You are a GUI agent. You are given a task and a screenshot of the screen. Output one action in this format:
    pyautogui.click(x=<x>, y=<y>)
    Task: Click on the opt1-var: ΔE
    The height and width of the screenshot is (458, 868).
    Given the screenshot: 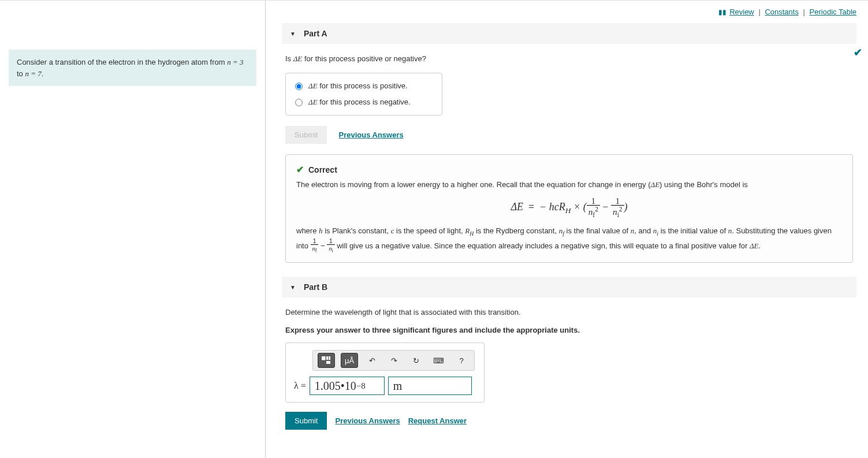 What is the action you would take?
    pyautogui.click(x=313, y=85)
    